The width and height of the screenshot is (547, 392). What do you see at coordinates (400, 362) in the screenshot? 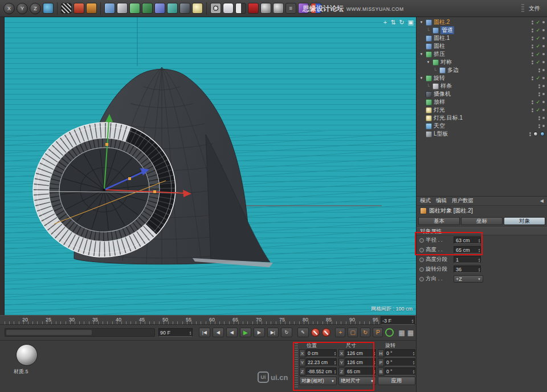
I see `rotation-p-field: 0 °▴▾` at bounding box center [400, 362].